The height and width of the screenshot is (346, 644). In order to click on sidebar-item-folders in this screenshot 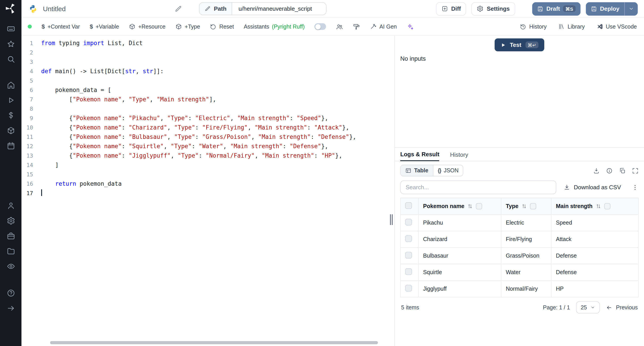, I will do `click(11, 251)`.